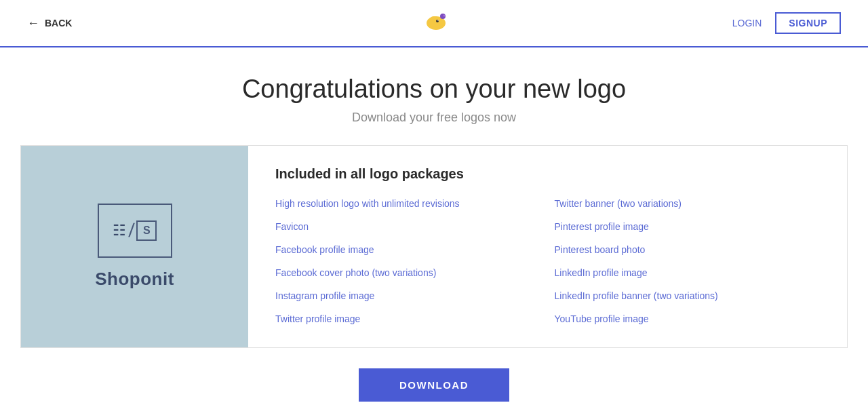 The image size is (868, 405). What do you see at coordinates (50, 23) in the screenshot?
I see `back-button: ← BACK` at bounding box center [50, 23].